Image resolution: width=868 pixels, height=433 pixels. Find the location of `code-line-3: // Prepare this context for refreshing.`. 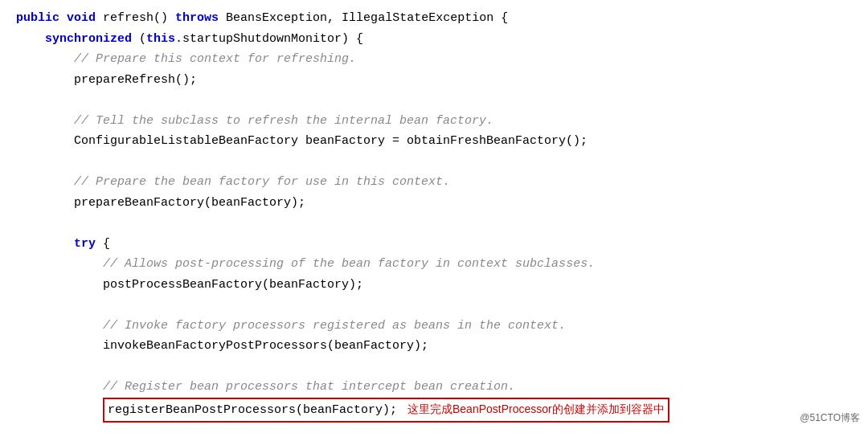

code-line-3: // Prepare this context for refreshing. is located at coordinates (434, 59).